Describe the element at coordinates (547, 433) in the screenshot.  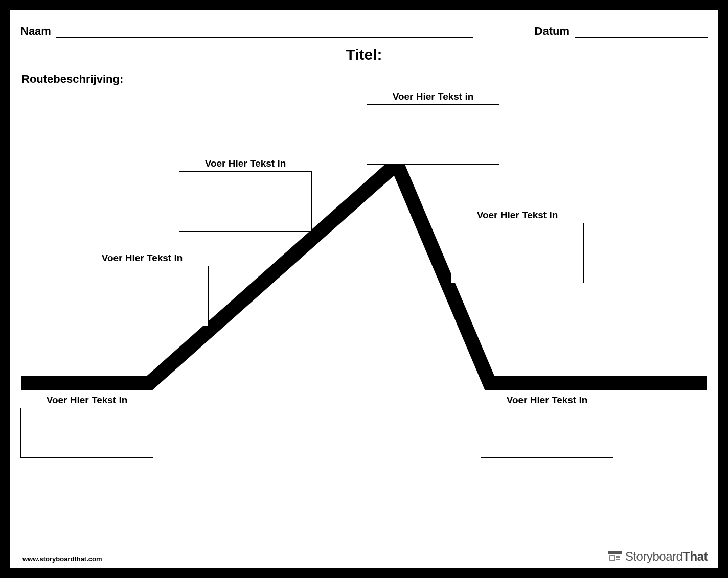
I see `resolution-box` at that location.